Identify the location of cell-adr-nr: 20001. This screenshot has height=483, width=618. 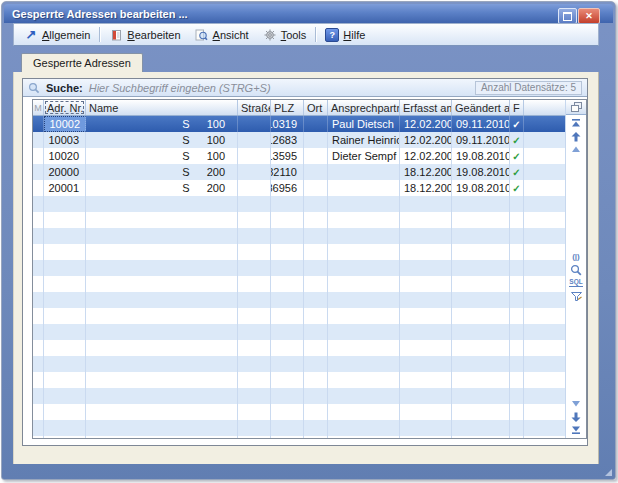
(65, 188).